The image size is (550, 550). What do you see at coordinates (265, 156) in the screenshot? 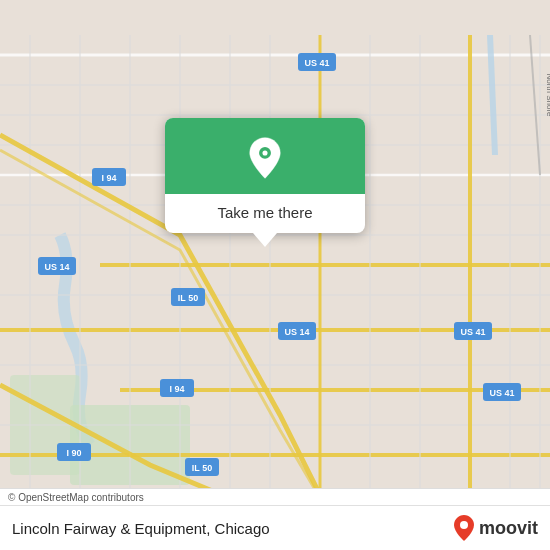
I see `popup-green-area` at bounding box center [265, 156].